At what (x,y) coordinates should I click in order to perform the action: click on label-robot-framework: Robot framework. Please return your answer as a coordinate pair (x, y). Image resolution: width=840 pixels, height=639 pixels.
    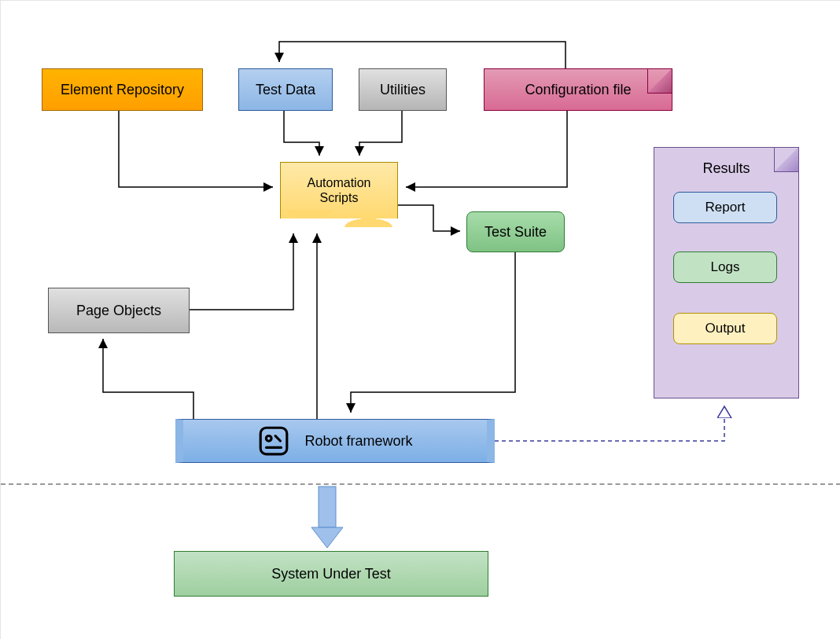
    Looking at the image, I should click on (359, 442).